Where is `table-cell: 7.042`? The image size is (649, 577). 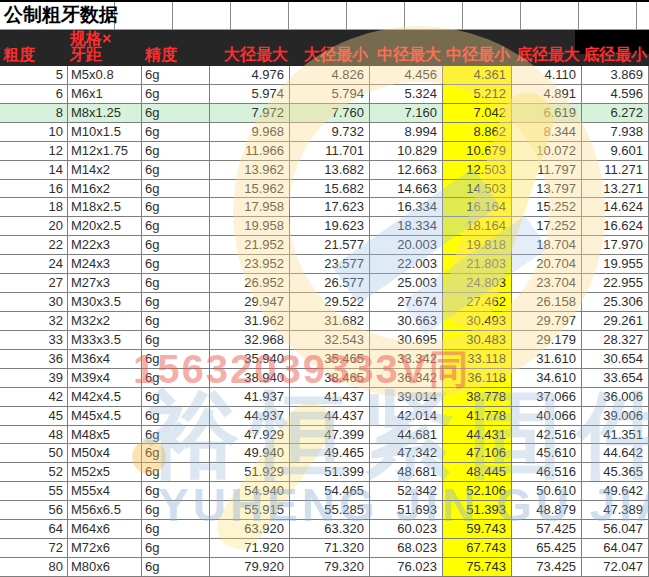 table-cell: 7.042 is located at coordinates (478, 114).